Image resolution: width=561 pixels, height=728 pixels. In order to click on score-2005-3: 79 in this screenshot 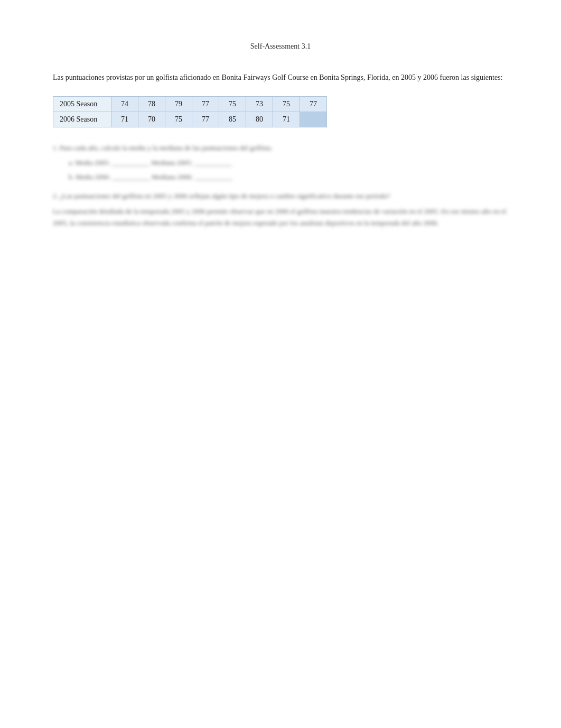, I will do `click(179, 105)`.